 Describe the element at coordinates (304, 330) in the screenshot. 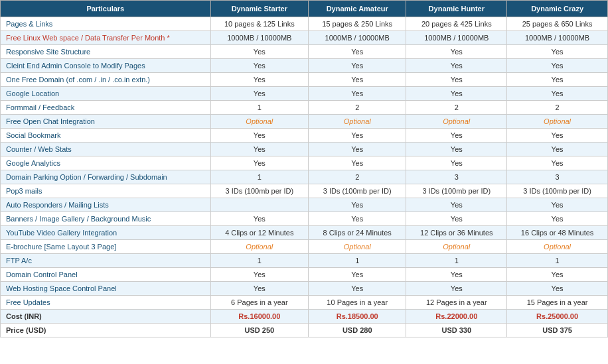

I see `table-row: Price (USD)USD 250USD 280USD 330USD 375` at that location.